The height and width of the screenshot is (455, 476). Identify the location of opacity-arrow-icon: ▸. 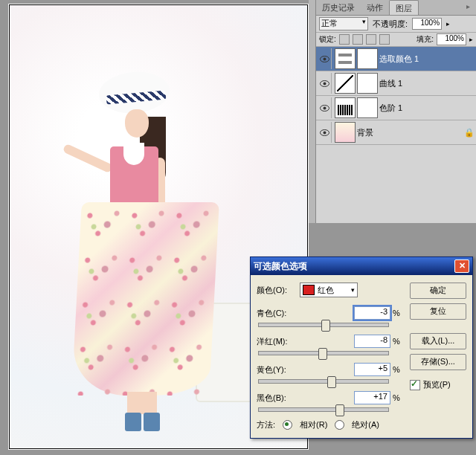
(448, 24).